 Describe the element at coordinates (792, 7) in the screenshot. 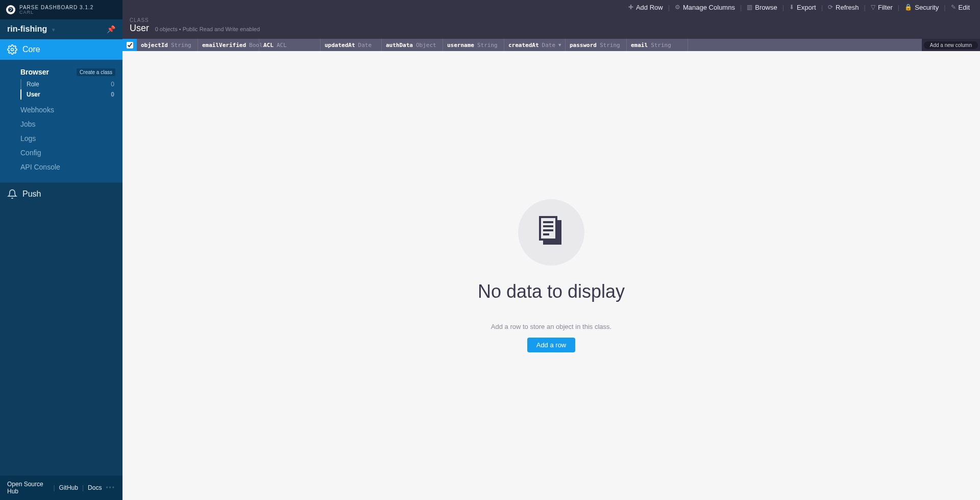

I see `export-icon: ⬇` at that location.